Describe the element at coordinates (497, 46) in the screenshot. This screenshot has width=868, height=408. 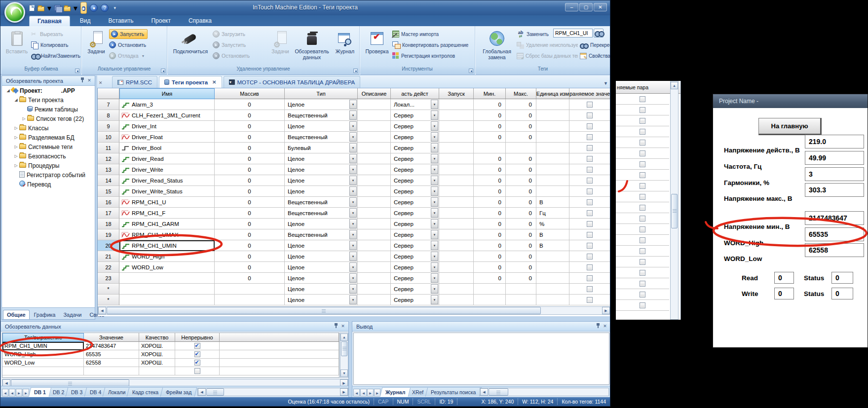
I see `ribbon-big-Глобальная замена: Глобальная замена` at that location.